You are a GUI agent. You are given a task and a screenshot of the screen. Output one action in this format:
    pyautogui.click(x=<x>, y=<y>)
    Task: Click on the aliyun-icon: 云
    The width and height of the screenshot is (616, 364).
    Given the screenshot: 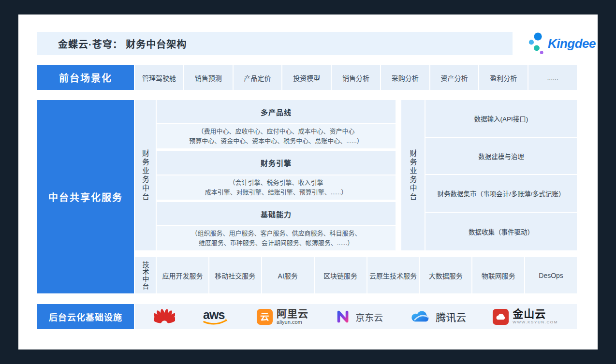 What is the action you would take?
    pyautogui.click(x=265, y=317)
    